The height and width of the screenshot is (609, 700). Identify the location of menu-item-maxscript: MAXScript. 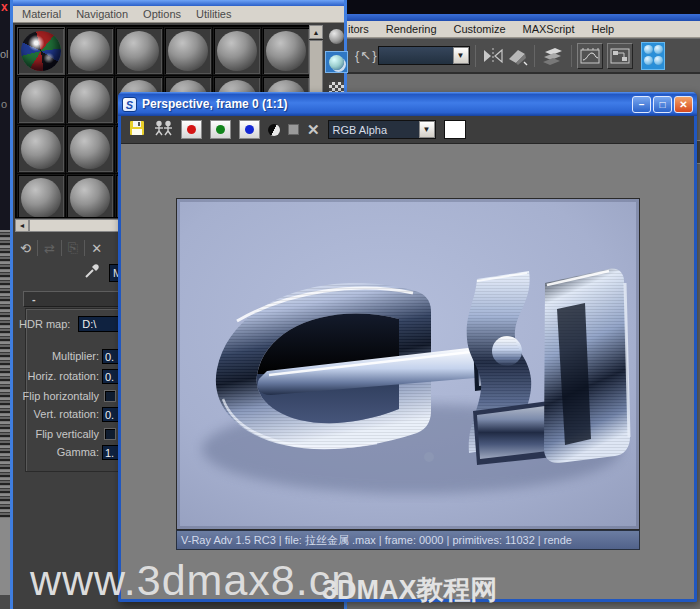
(549, 29).